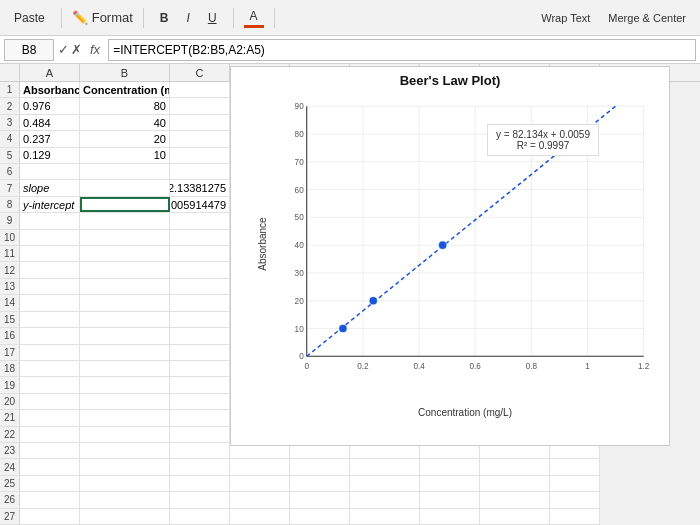 This screenshot has height=525, width=700. I want to click on cell-20-a, so click(50, 402).